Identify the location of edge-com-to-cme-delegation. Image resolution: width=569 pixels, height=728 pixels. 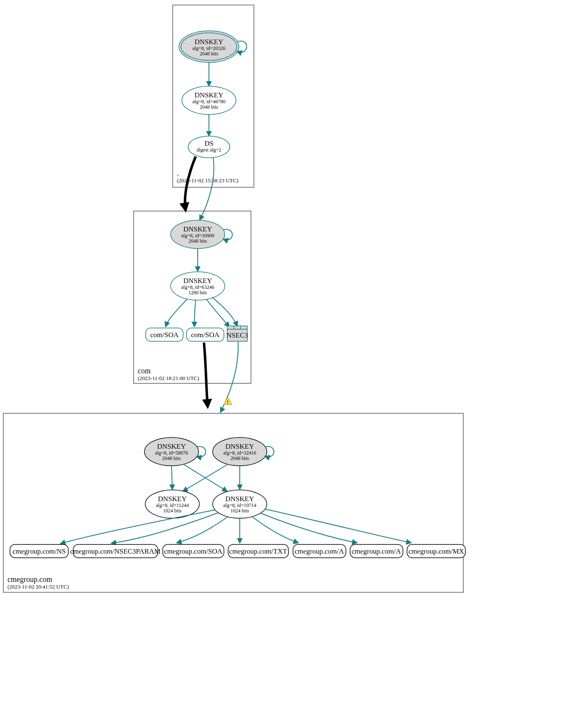
(206, 375).